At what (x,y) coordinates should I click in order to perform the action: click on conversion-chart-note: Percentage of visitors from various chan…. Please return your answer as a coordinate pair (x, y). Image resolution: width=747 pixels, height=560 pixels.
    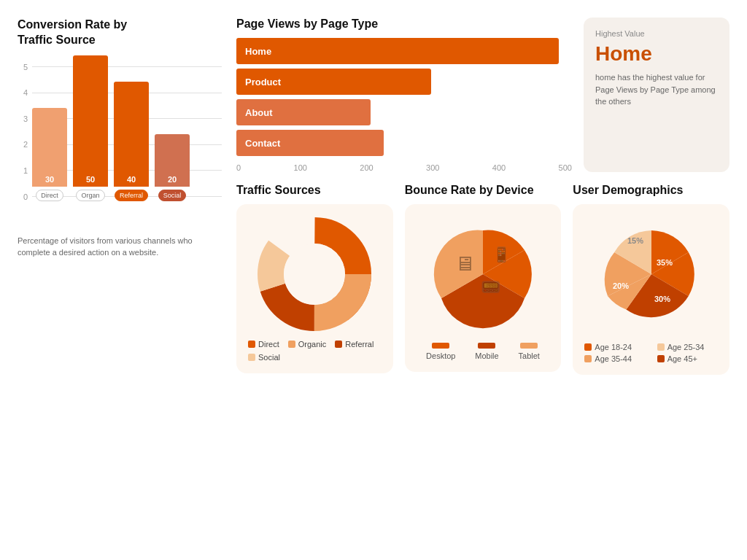
    Looking at the image, I should click on (120, 246).